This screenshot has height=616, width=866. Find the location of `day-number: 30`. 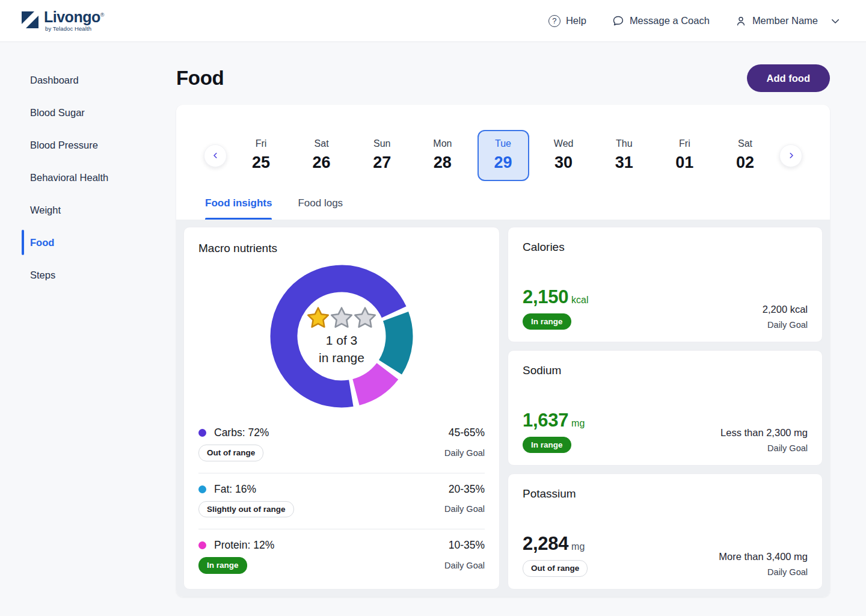

day-number: 30 is located at coordinates (564, 162).